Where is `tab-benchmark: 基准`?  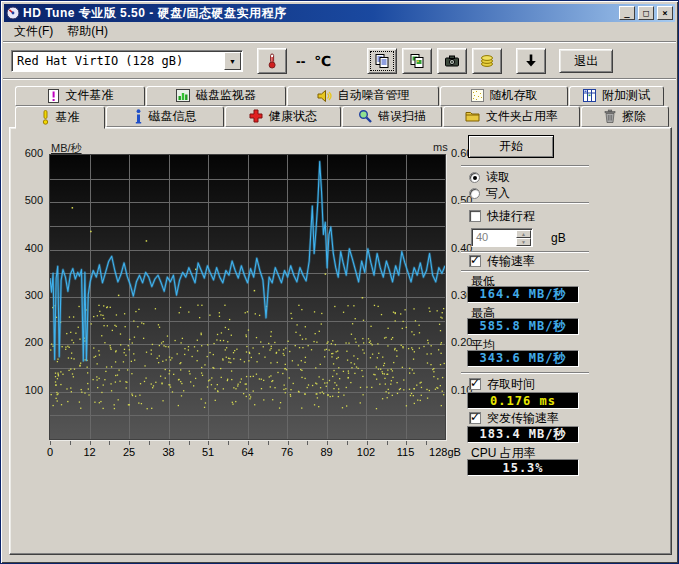 tab-benchmark: 基准 is located at coordinates (60, 118).